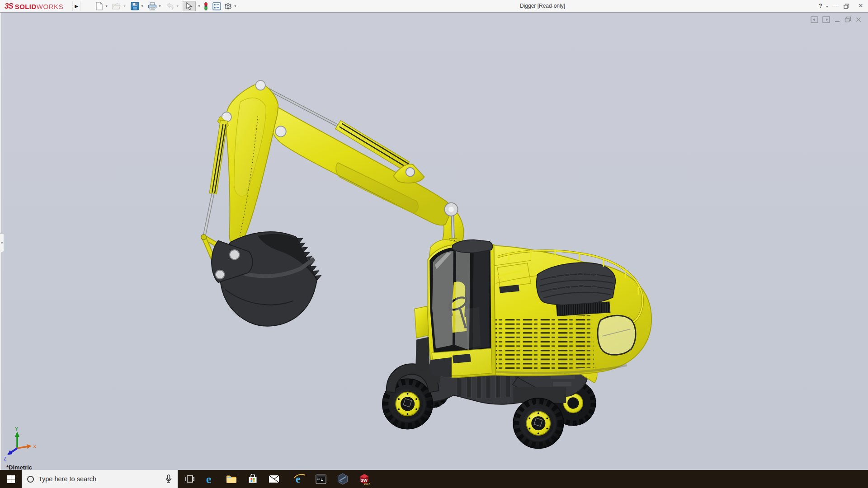  I want to click on file-explorer-icon, so click(231, 479).